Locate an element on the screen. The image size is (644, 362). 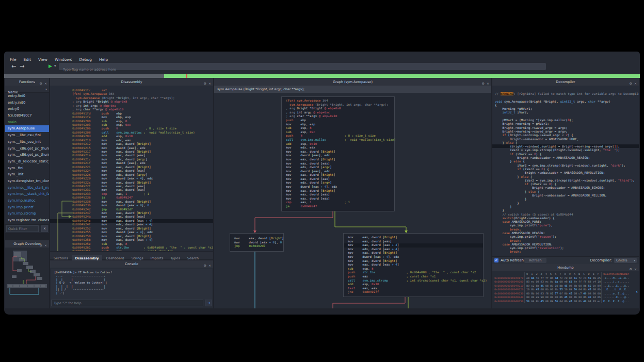
code-line: case AMBASSADOR_REASON: is located at coordinates (566, 233).